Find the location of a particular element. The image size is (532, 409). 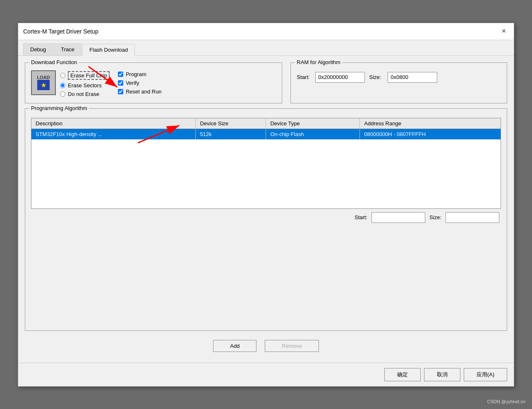

col-device-type: Device Type is located at coordinates (313, 124).